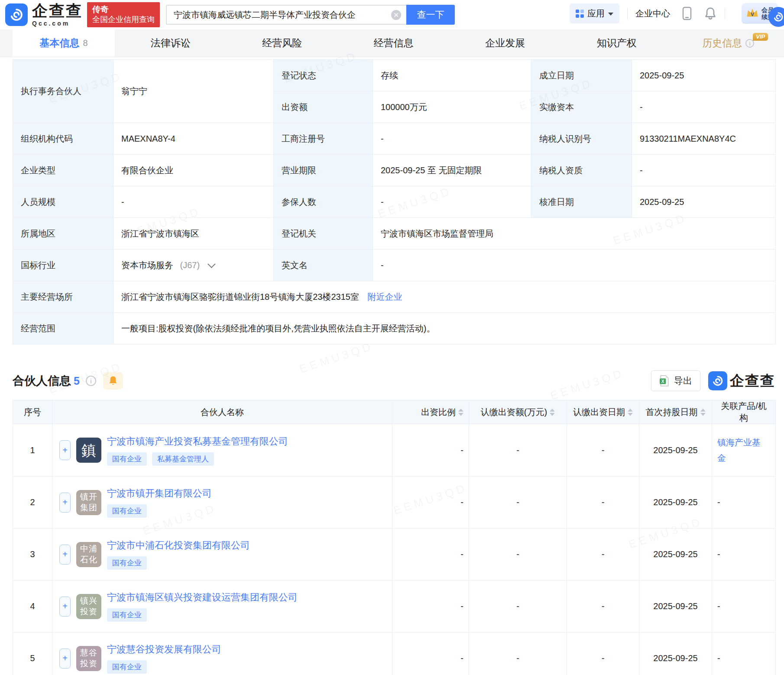  I want to click on qcc-logo-text: 企查查, so click(753, 381).